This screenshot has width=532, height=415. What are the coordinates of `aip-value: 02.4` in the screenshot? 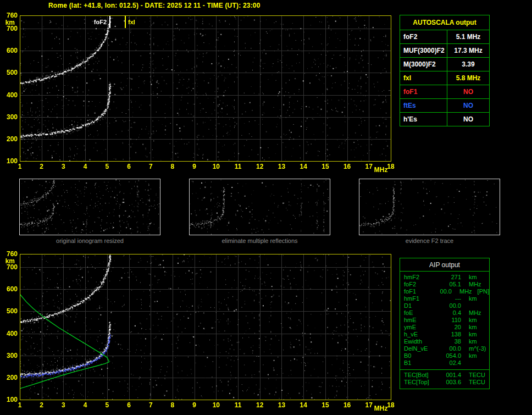 It's located at (448, 363).